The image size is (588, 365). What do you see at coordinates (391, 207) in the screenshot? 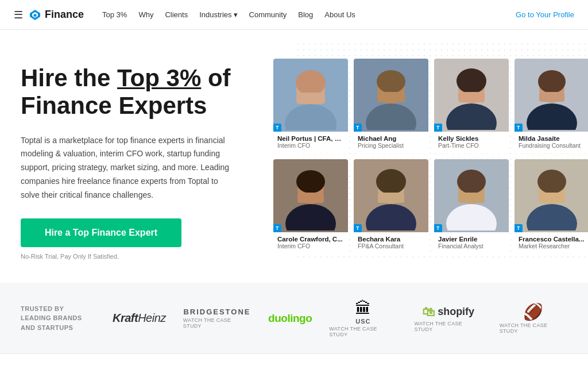
I see `expert-card: T Bechara Kara FP&A Consultant` at bounding box center [391, 207].